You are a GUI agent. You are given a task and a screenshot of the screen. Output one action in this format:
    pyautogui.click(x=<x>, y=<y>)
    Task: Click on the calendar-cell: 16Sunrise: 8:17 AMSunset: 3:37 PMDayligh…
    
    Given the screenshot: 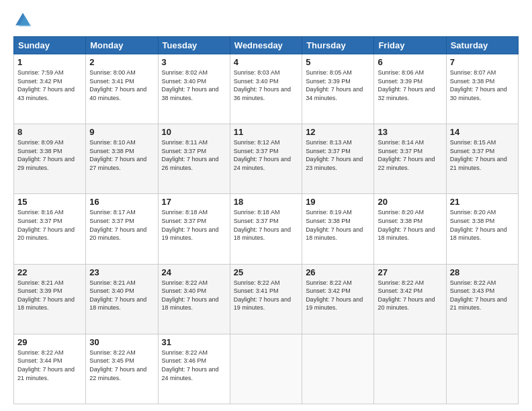 What is the action you would take?
    pyautogui.click(x=122, y=229)
    